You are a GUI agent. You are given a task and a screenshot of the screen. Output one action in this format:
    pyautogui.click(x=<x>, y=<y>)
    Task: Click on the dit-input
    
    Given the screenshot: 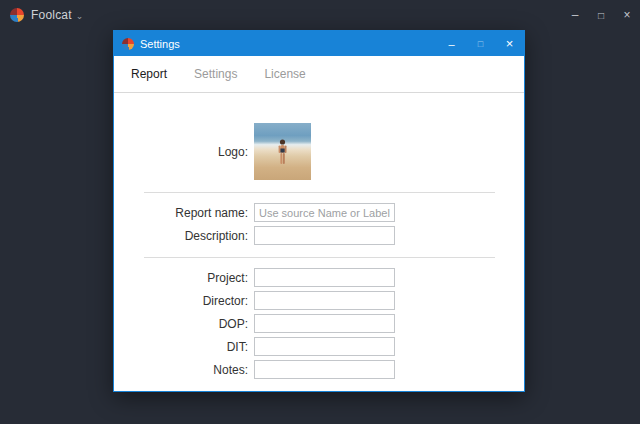 What is the action you would take?
    pyautogui.click(x=324, y=346)
    